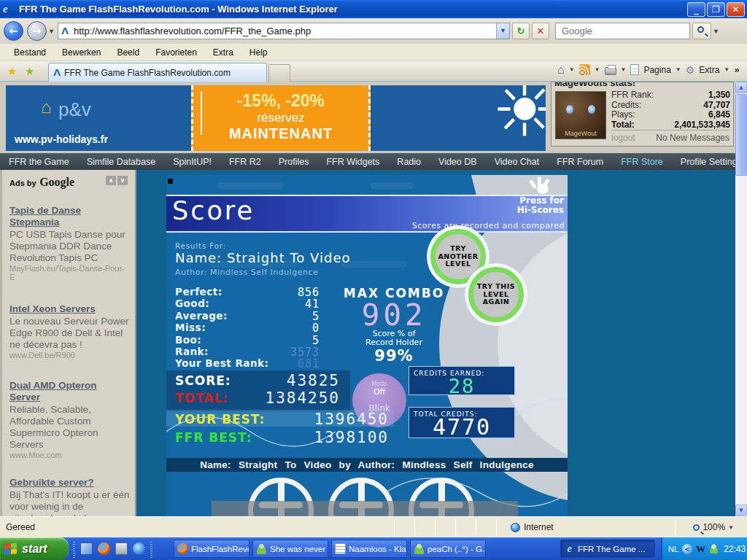 This screenshot has height=560, width=747. I want to click on nav-profiles: Profiles, so click(294, 162).